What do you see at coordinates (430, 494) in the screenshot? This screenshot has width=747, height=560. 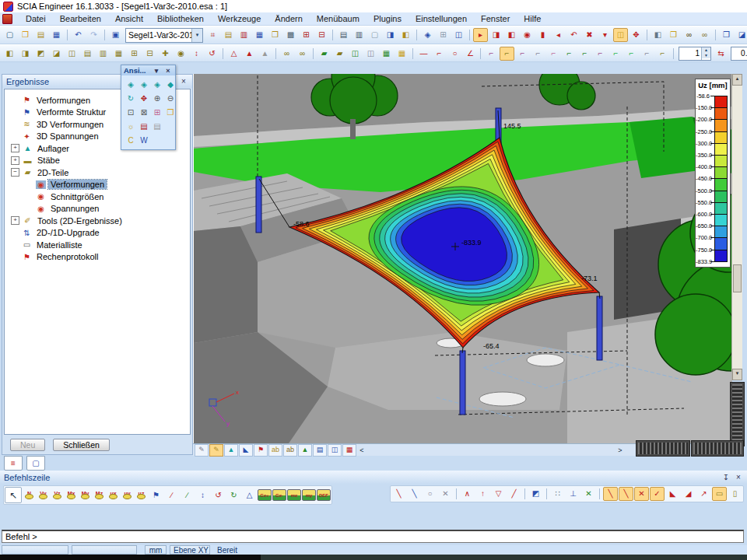 I see `circle-tool-icon: ○` at bounding box center [430, 494].